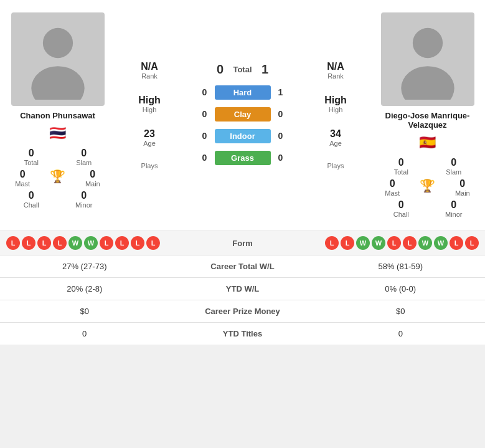  What do you see at coordinates (243, 243) in the screenshot?
I see `form-label: Form` at bounding box center [243, 243].